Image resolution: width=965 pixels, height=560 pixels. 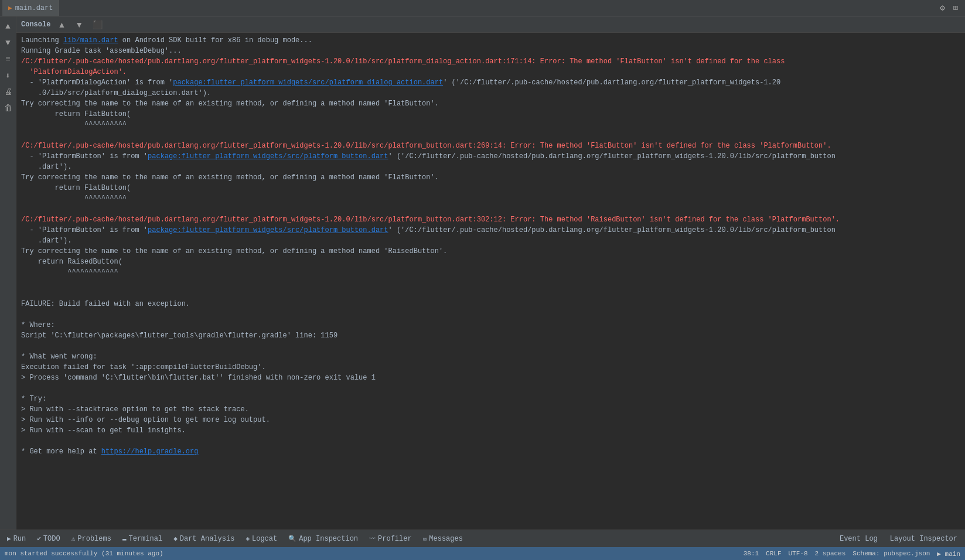 I want to click on dart-analysis-icon: ◆, so click(x=176, y=539).